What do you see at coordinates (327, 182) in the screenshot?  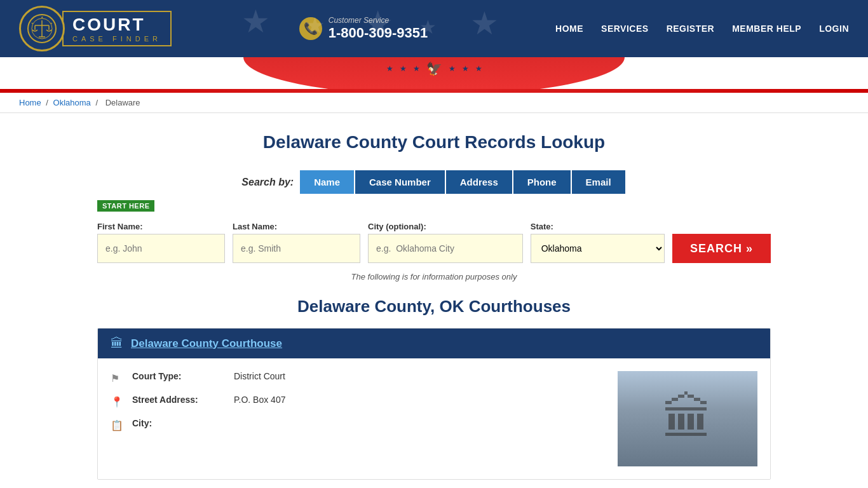 I see `tab-name: Name` at bounding box center [327, 182].